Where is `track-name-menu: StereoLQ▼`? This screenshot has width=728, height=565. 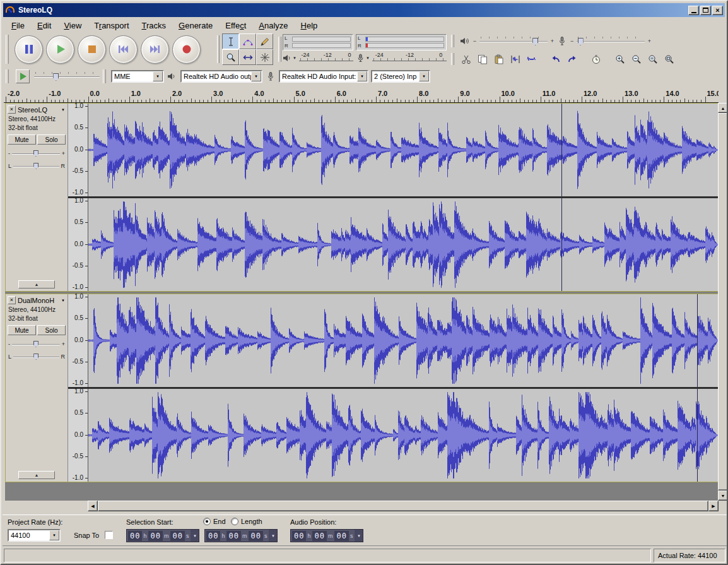
track-name-menu: StereoLQ▼ is located at coordinates (42, 110).